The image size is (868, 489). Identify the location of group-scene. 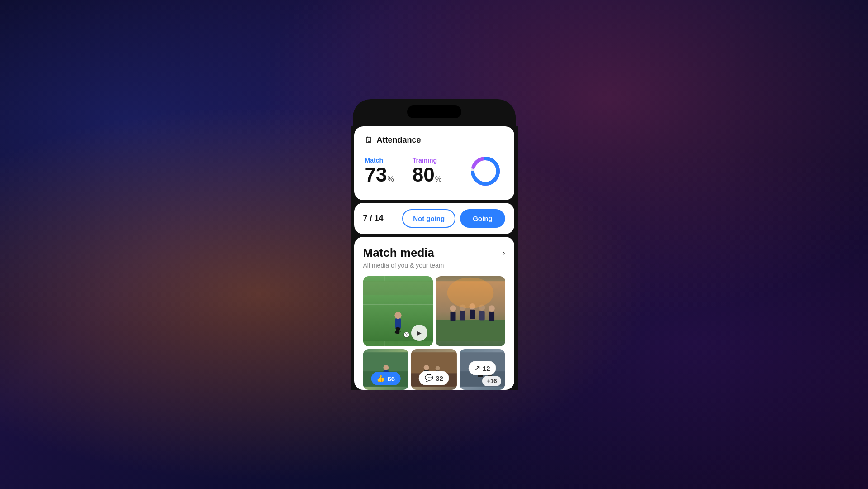
(470, 312).